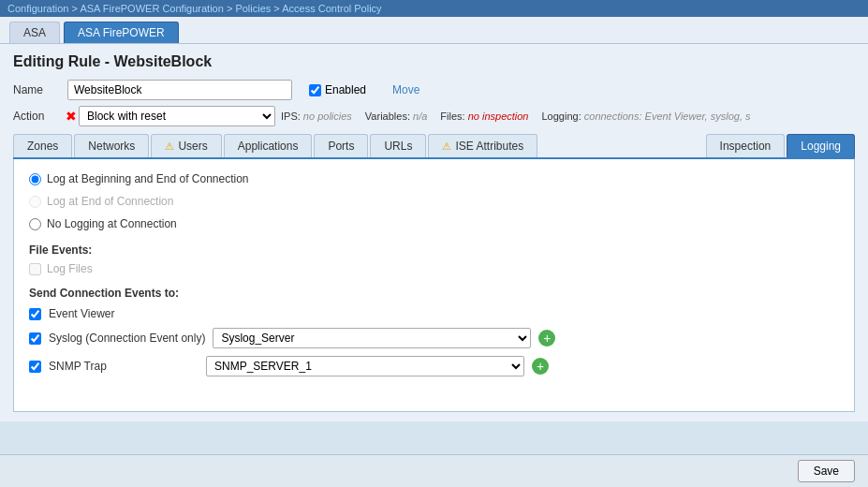 This screenshot has width=868, height=487. I want to click on send-events-label: Send Connection Events to:, so click(434, 293).